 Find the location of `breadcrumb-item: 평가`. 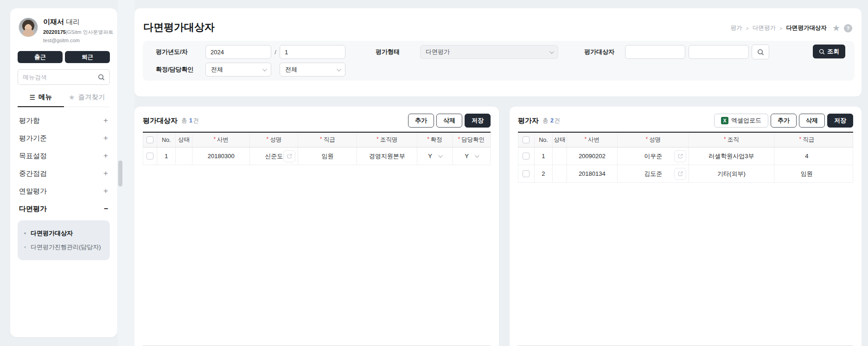

breadcrumb-item: 평가 is located at coordinates (736, 28).